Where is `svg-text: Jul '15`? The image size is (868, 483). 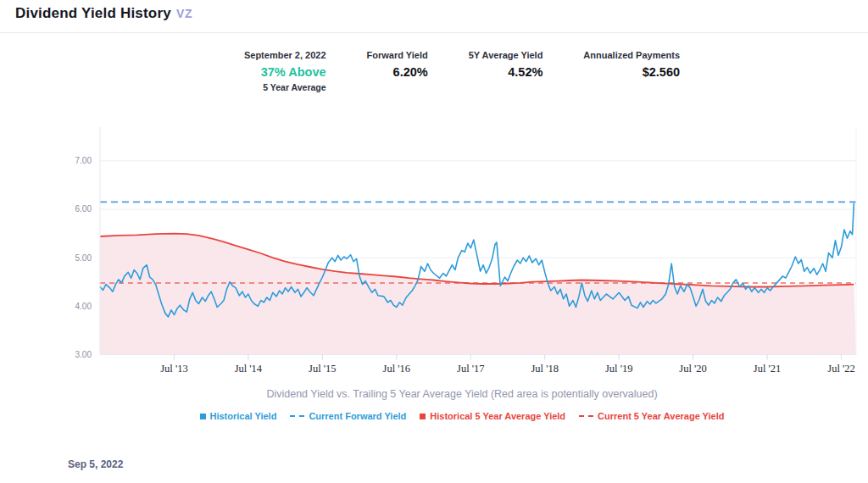 svg-text: Jul '15 is located at coordinates (322, 369).